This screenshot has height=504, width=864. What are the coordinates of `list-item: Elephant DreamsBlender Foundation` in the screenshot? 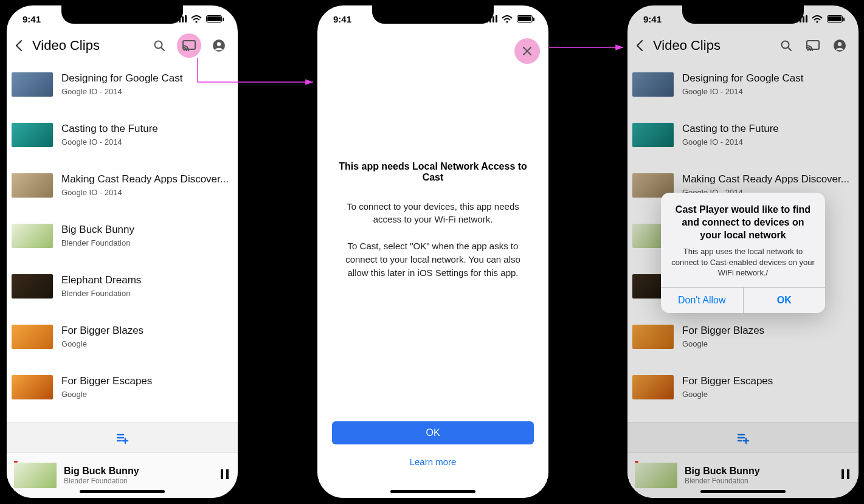 It's located at (122, 286).